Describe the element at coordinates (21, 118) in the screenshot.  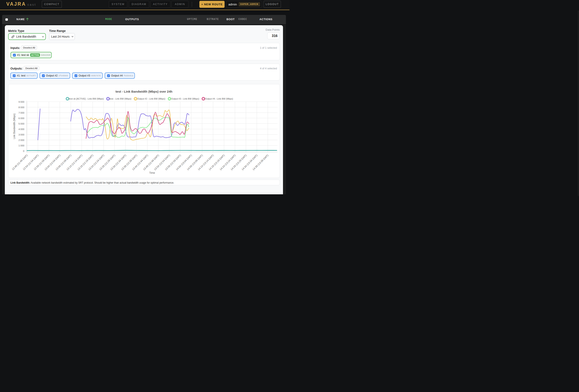
I see `svg-text: 6 000` at that location.